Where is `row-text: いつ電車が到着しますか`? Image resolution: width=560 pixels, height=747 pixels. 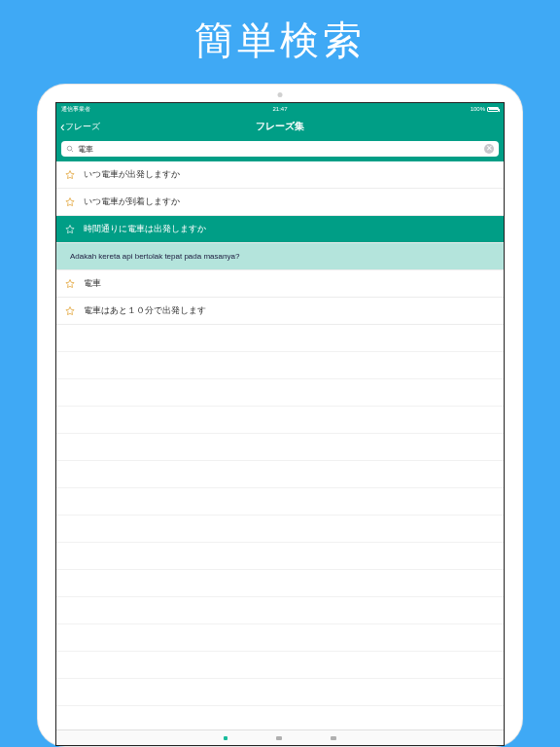 row-text: いつ電車が到着しますか is located at coordinates (132, 202).